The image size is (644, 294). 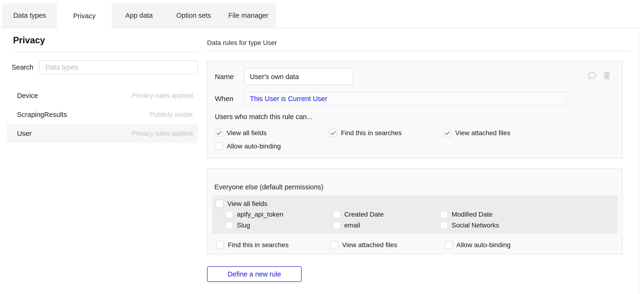 I want to click on tab-bar: Data types Privacy App data Option sets …, so click(x=139, y=16).